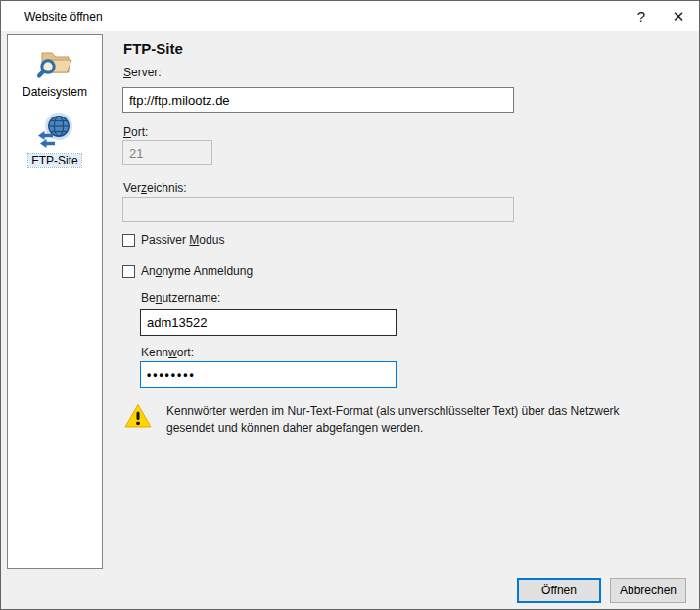 The image size is (700, 610). Describe the element at coordinates (559, 590) in the screenshot. I see `open-button: Öffnen` at that location.